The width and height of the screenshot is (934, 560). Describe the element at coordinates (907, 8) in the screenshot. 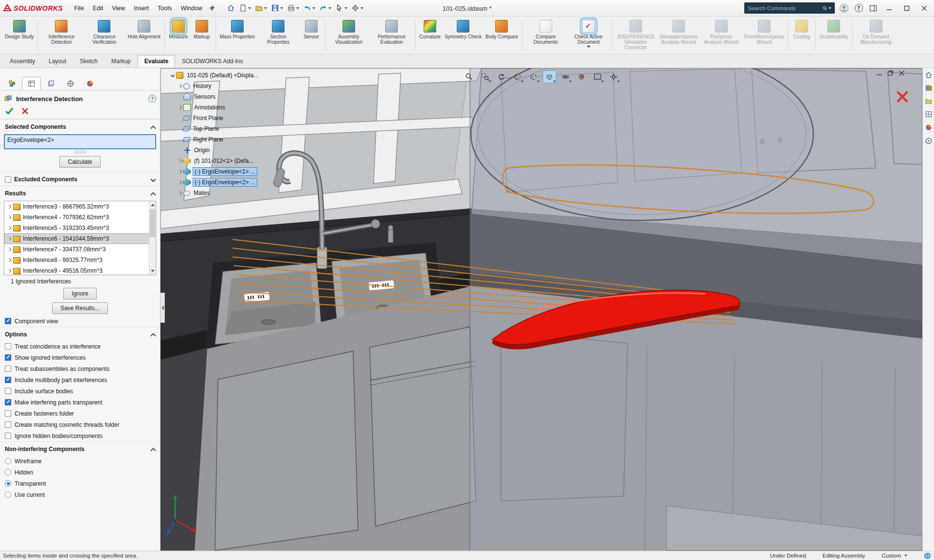

I see `maximize-button` at that location.